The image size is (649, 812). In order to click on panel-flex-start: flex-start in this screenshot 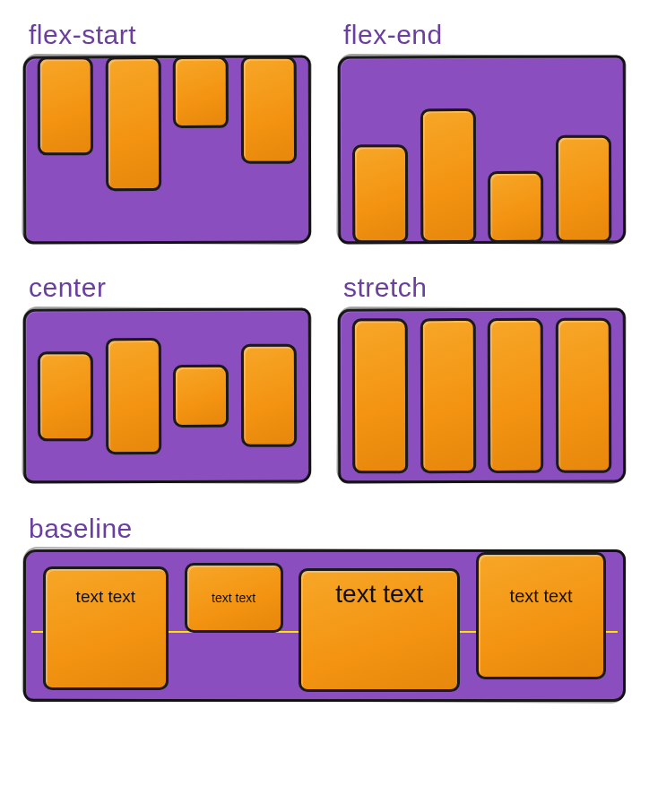, I will do `click(167, 130)`.